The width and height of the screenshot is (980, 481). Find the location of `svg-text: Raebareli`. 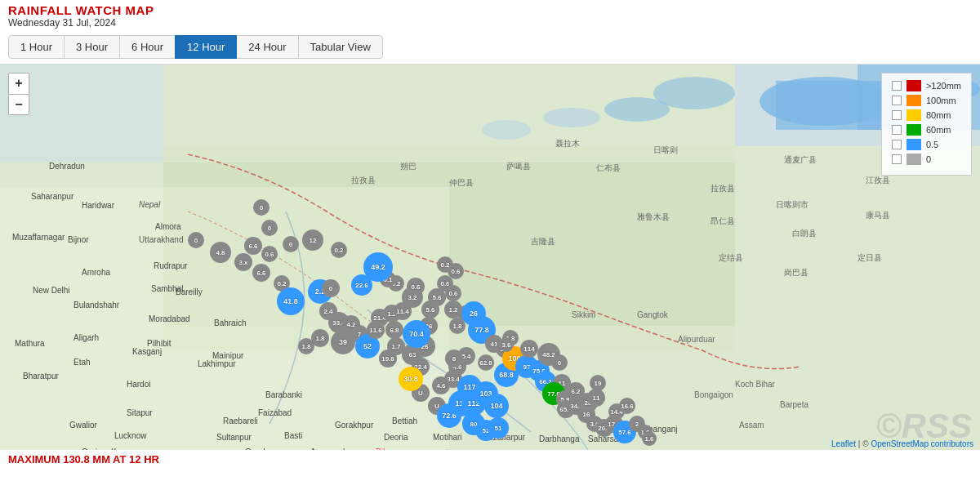

svg-text: Raebareli is located at coordinates (240, 421).